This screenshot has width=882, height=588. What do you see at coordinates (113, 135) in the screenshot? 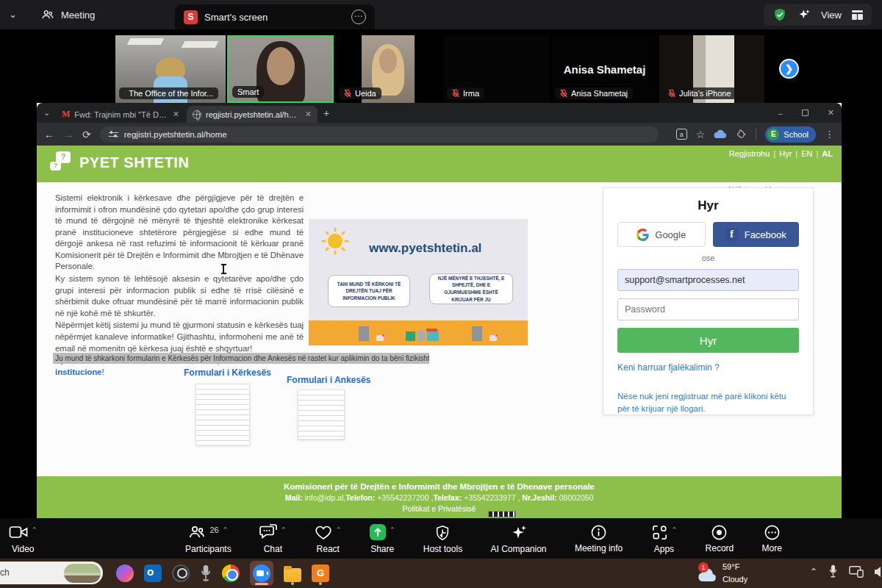
I see `site-settings-icon` at bounding box center [113, 135].